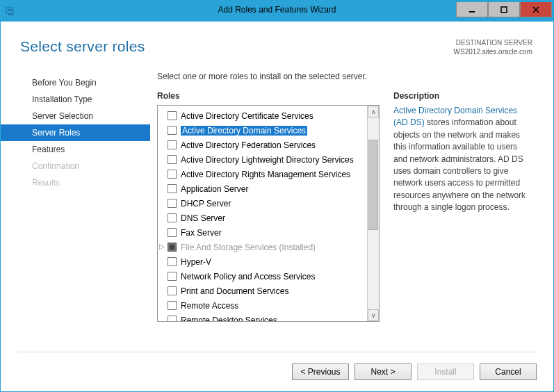 This screenshot has height=392, width=554. Describe the element at coordinates (210, 306) in the screenshot. I see `role-label: Remote Access` at that location.